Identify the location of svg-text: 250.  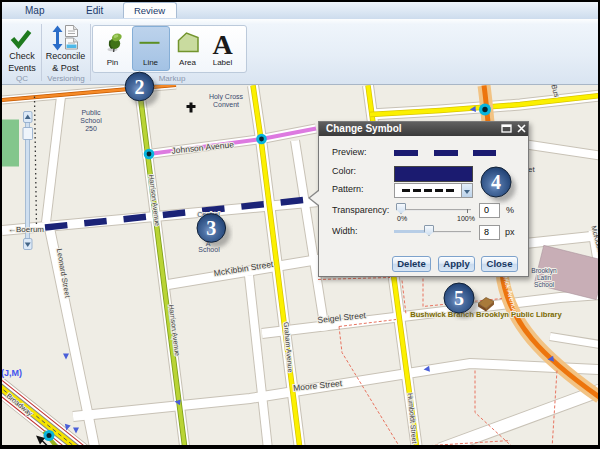
(91, 128).